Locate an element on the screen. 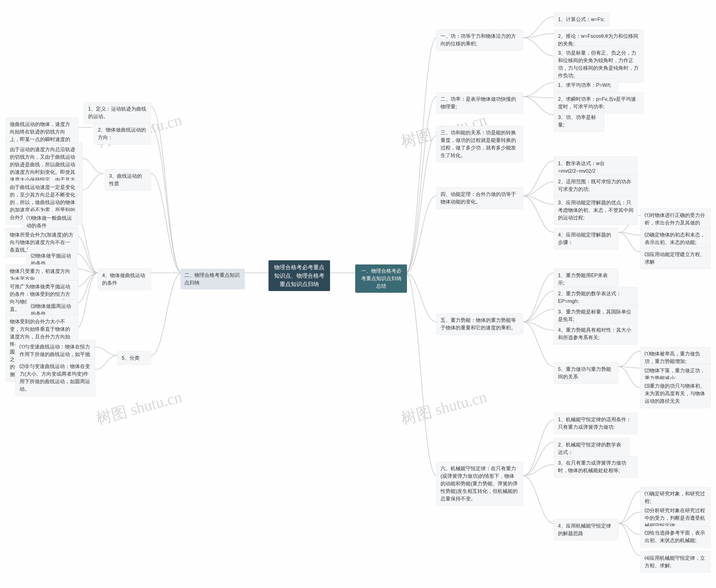 This screenshot has width=716, height=588. l-n4: 4、物体做曲线运动的条件 is located at coordinates (125, 279).